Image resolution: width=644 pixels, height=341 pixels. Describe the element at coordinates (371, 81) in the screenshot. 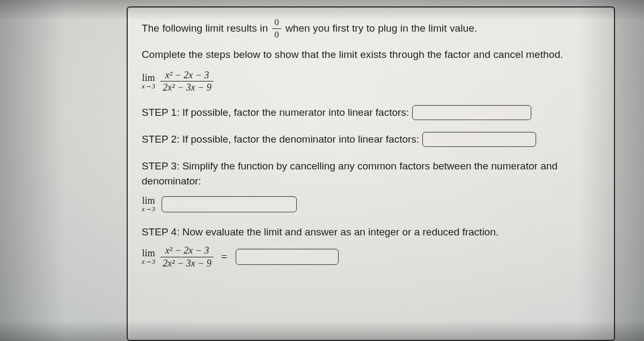

I see `main-limit-expression: lim x→3 x² − 2x − 3 2x² − 3x − 9` at that location.